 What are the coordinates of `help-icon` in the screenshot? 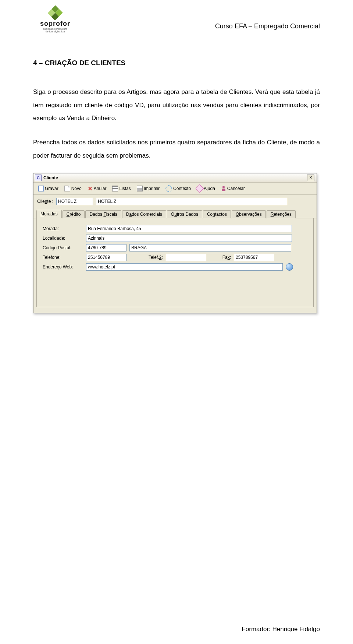 It's located at (200, 189).